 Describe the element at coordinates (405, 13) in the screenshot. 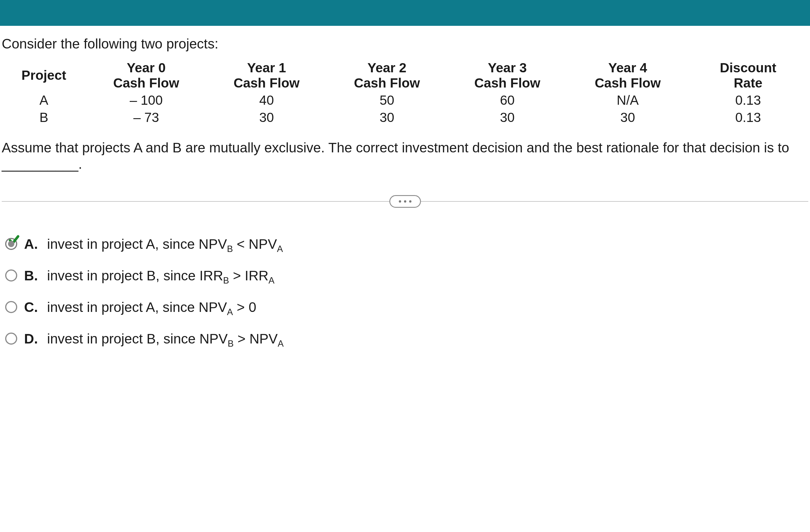

I see `app-header-bar` at that location.